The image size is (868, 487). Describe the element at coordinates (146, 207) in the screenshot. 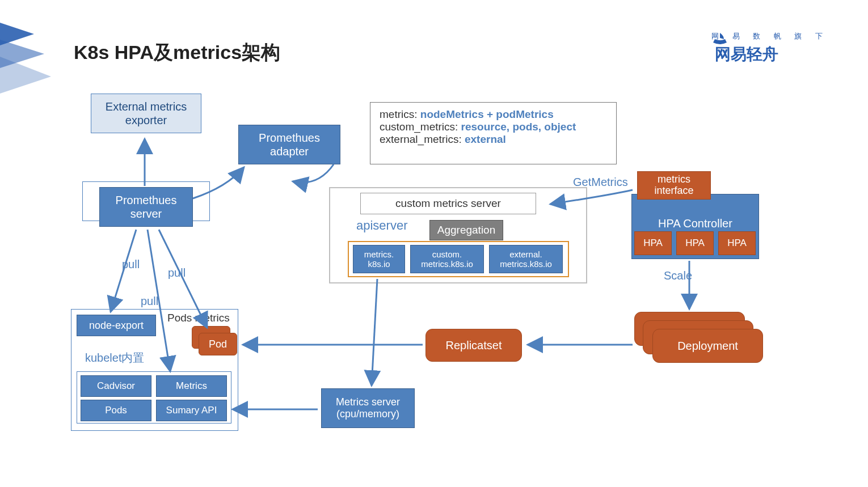

I see `prom-server-box: Promethues server` at that location.